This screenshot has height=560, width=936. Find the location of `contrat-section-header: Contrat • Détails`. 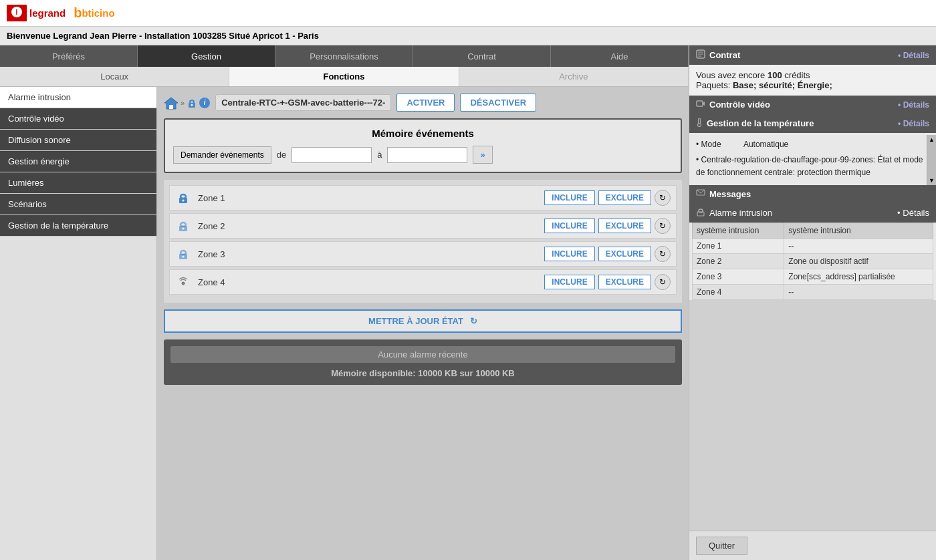

contrat-section-header: Contrat • Détails is located at coordinates (813, 55).